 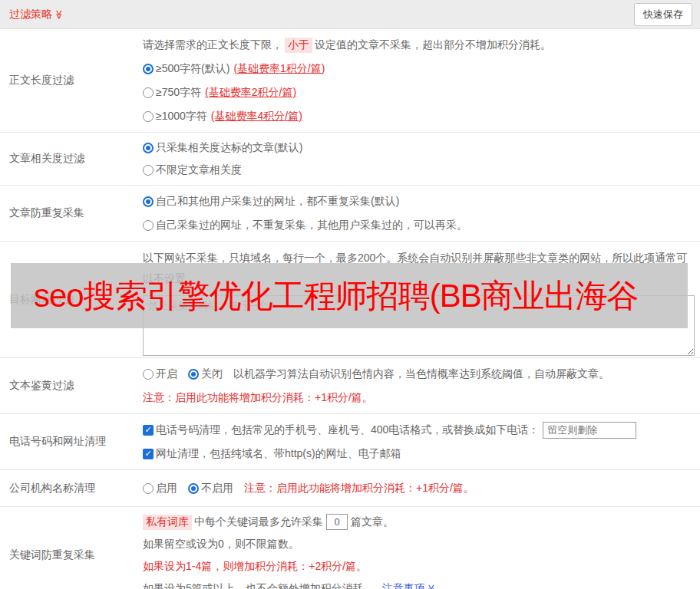 I want to click on length-intro: 请选择需求的正文长度下限， 小于 设定值的文章不采集，超出部分不增加积分消耗。, so click(x=418, y=44).